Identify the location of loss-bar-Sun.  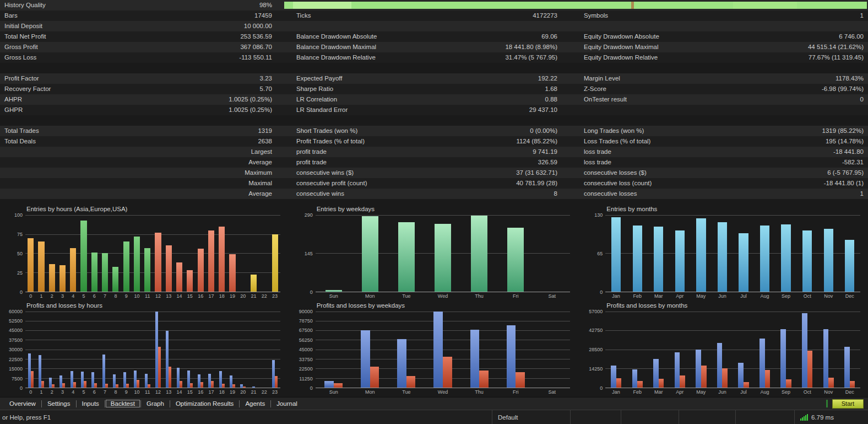
(338, 385).